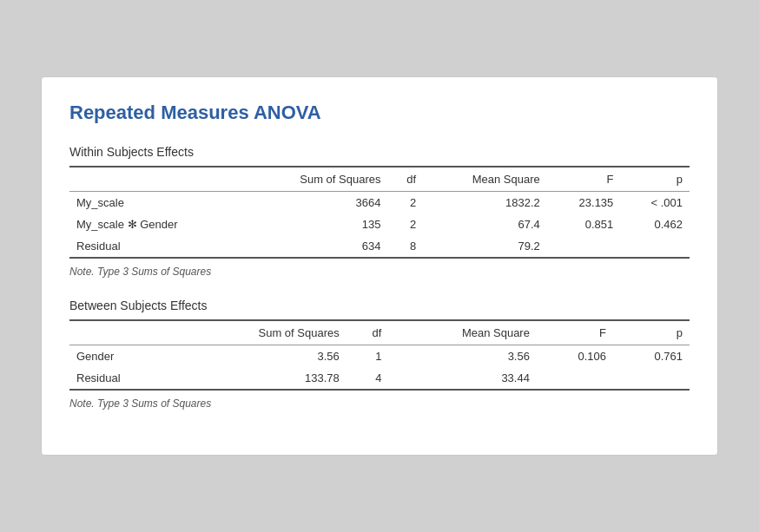 The width and height of the screenshot is (759, 532). What do you see at coordinates (156, 179) in the screenshot?
I see `within-col-label` at bounding box center [156, 179].